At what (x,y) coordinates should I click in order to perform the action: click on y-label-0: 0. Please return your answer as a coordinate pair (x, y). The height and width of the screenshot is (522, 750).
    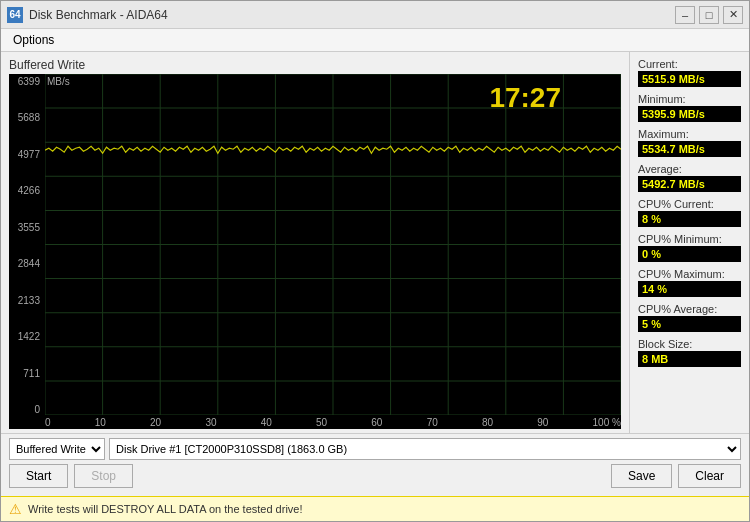
    Looking at the image, I should click on (26, 410).